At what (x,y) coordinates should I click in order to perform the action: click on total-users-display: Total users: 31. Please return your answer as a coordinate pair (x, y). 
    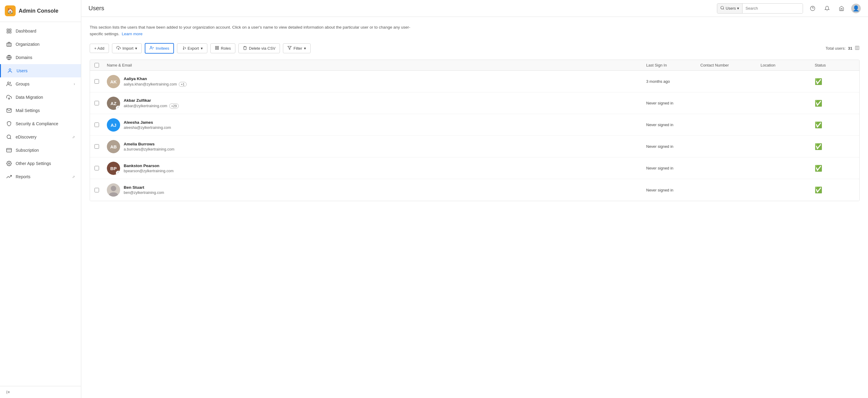
    Looking at the image, I should click on (842, 49).